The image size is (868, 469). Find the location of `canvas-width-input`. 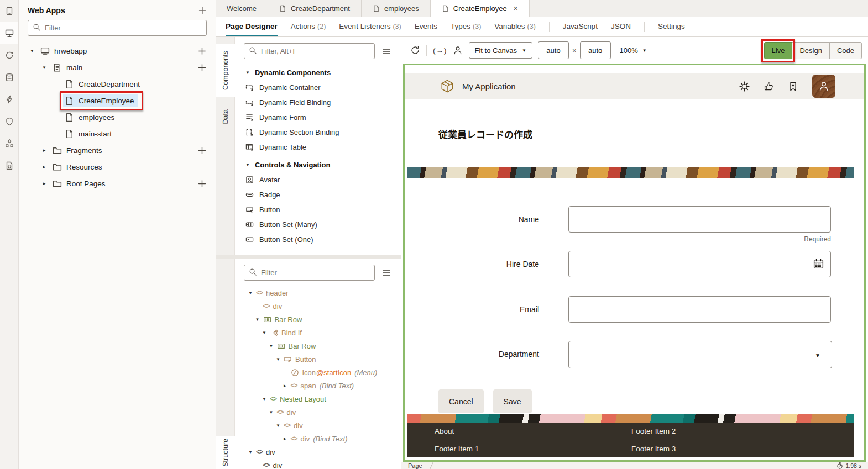

canvas-width-input is located at coordinates (553, 50).